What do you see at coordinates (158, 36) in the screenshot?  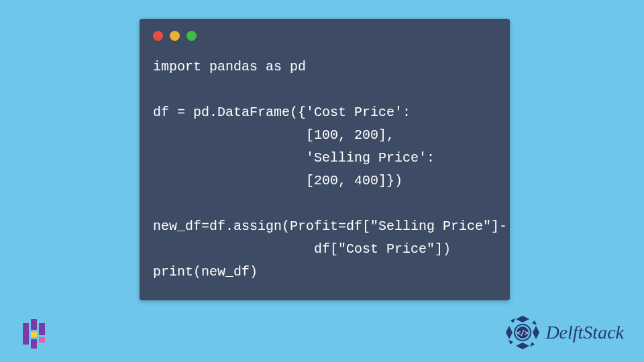 I see `close-icon` at bounding box center [158, 36].